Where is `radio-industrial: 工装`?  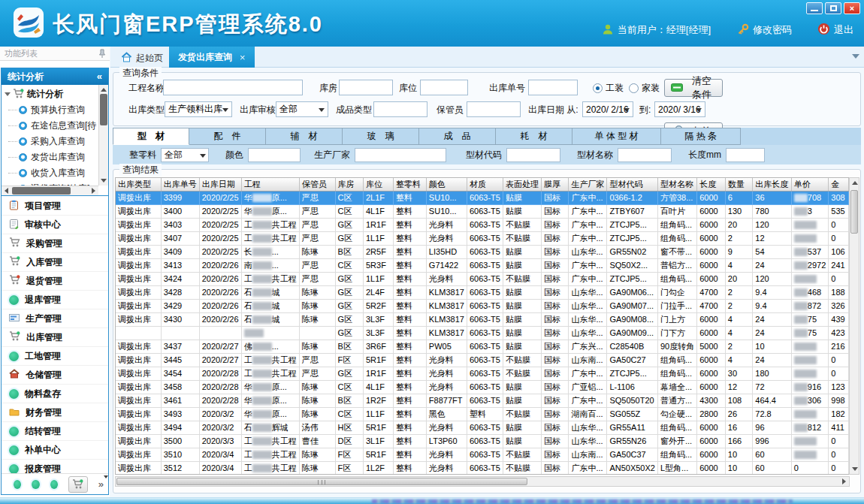
radio-industrial: 工装 is located at coordinates (609, 89).